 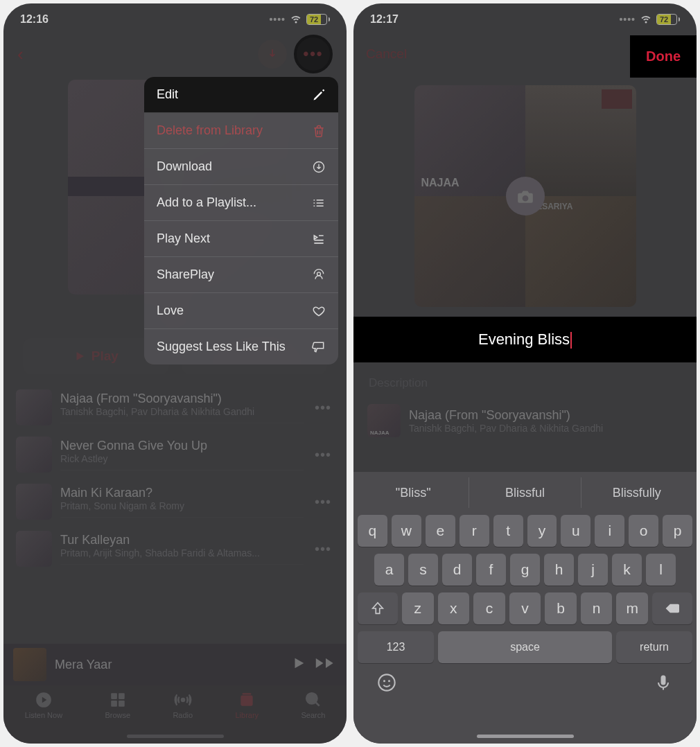 I want to click on suggestion: Blissfully, so click(x=637, y=493).